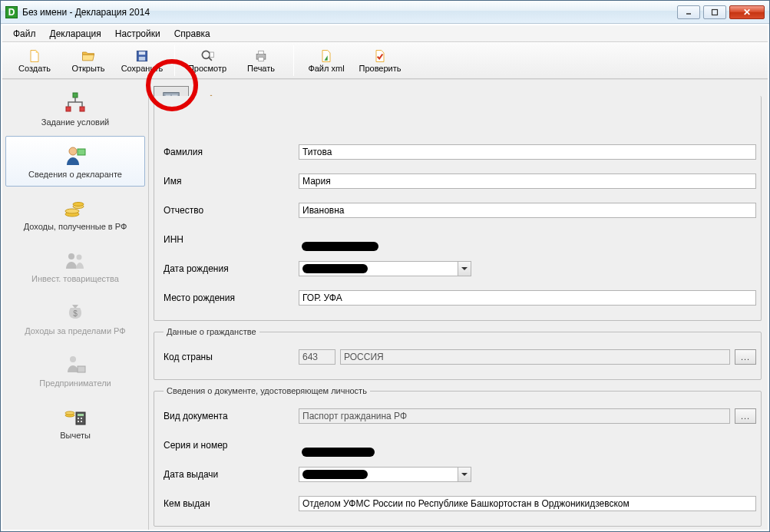 This screenshot has height=532, width=770. What do you see at coordinates (745, 416) in the screenshot?
I see `doc-type-browse-button: ...` at bounding box center [745, 416].